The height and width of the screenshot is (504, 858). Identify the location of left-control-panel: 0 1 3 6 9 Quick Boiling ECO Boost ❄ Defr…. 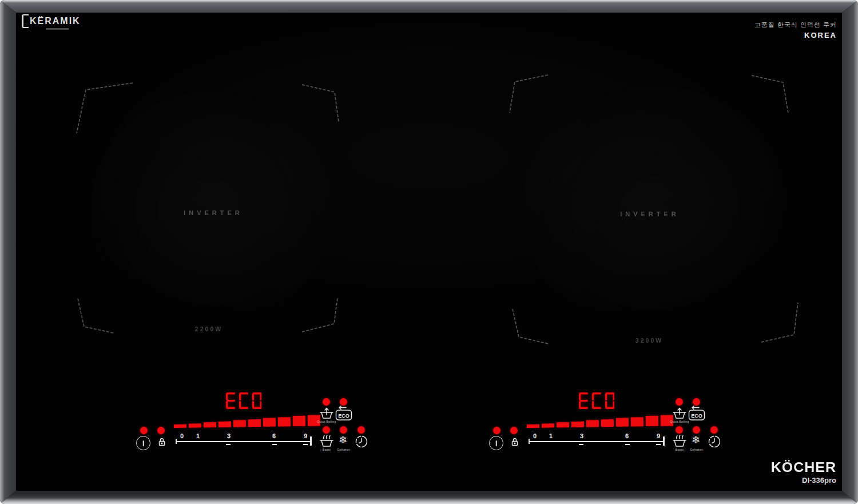
(252, 422).